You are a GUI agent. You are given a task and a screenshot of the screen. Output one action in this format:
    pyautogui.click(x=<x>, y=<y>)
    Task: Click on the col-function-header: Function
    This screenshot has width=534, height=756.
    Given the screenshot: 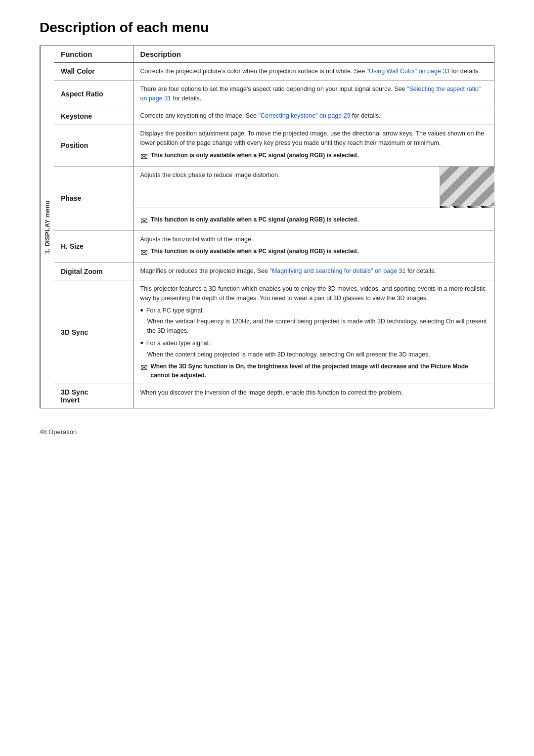 What is the action you would take?
    pyautogui.click(x=93, y=54)
    